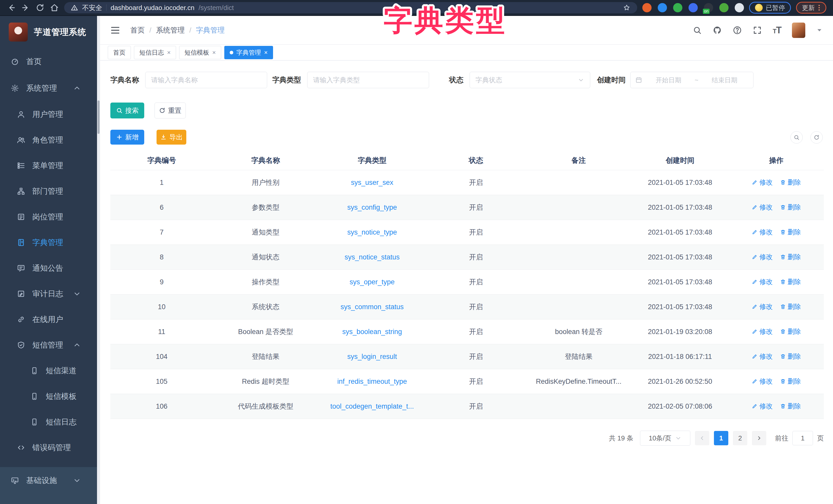 The height and width of the screenshot is (504, 833). Describe the element at coordinates (99, 260) in the screenshot. I see `sidebar-scrollbar` at that location.